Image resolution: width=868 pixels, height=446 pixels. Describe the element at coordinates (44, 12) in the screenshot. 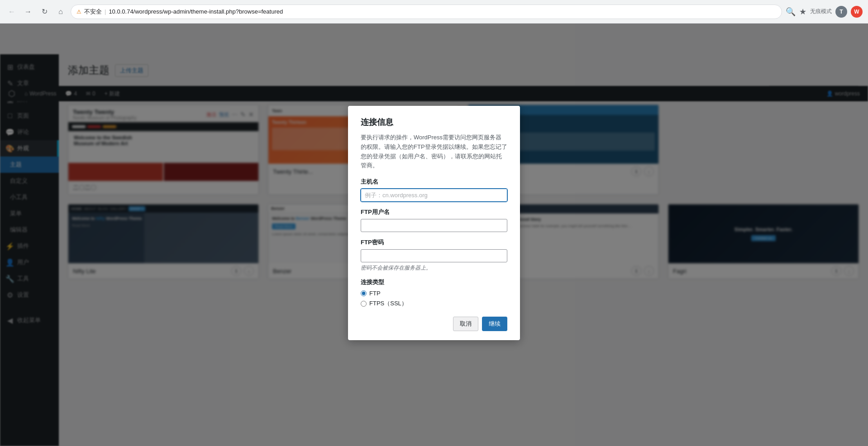

I see `reload-button: ↻` at that location.